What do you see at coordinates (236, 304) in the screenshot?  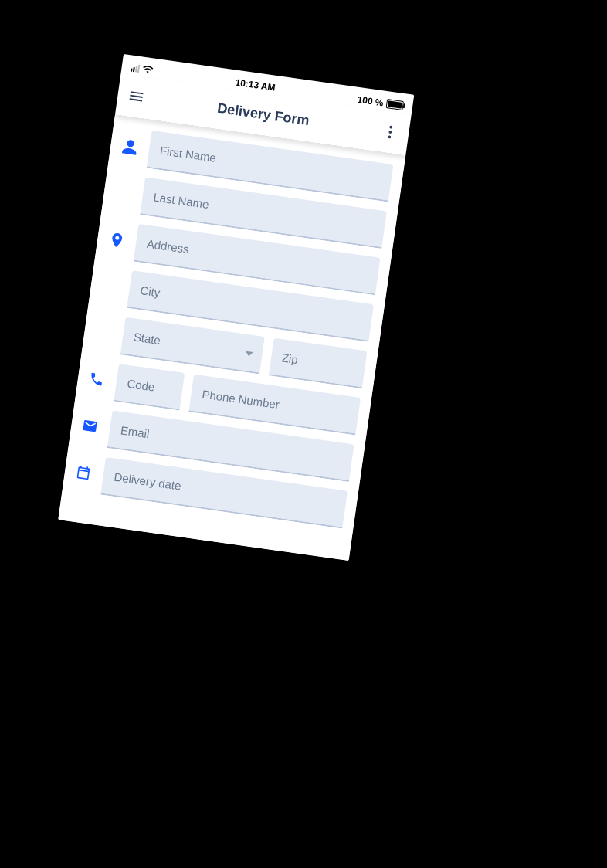 I see `section-address` at bounding box center [236, 304].